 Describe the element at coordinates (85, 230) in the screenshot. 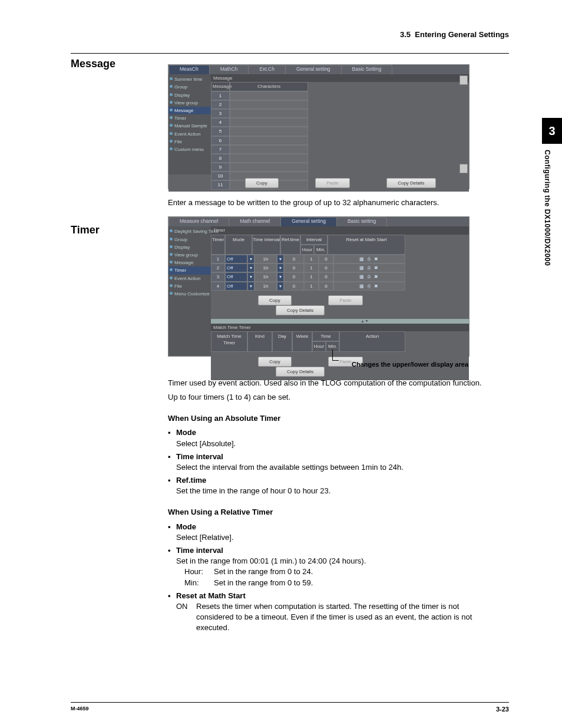

I see `timer-heading: Timer` at that location.